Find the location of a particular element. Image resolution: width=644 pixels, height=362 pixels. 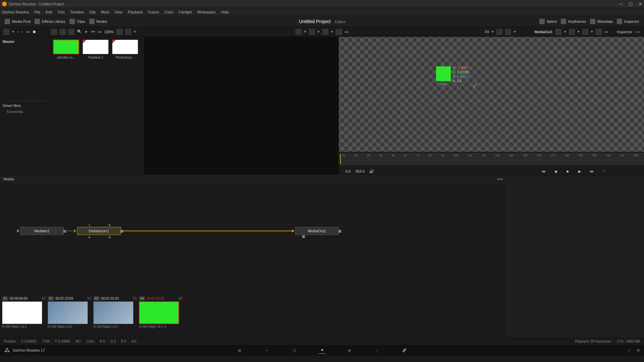

more-icon: ••• is located at coordinates (100, 32).